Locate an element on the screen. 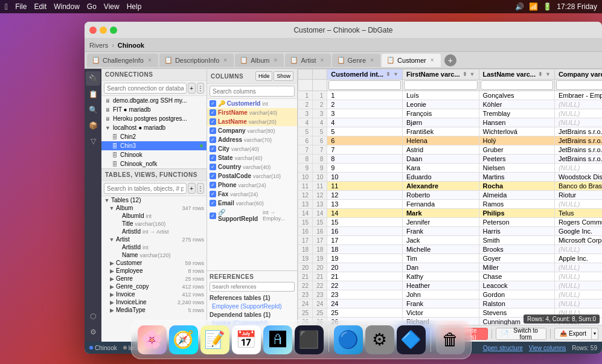  filter-input-company is located at coordinates (579, 85).